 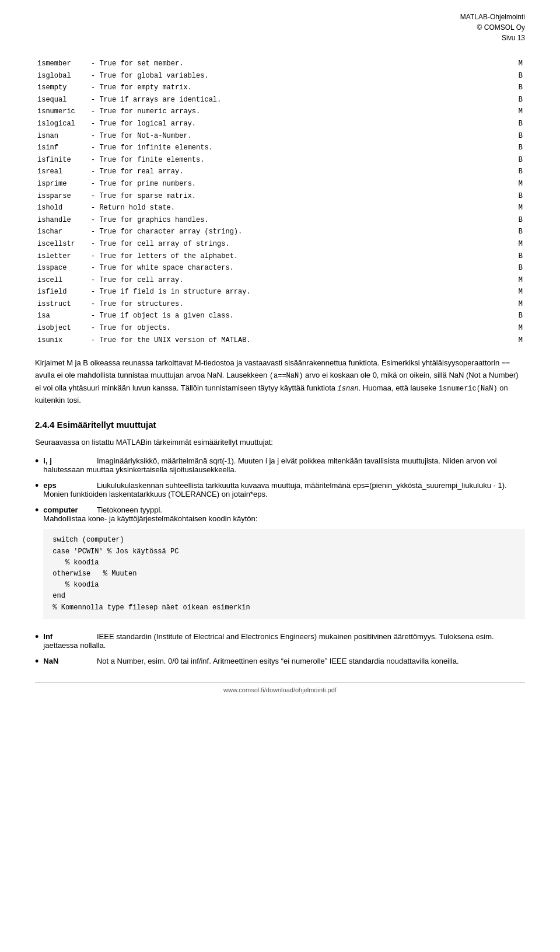 What do you see at coordinates (64, 461) in the screenshot?
I see `bullet-label-ij: i, j` at bounding box center [64, 461].